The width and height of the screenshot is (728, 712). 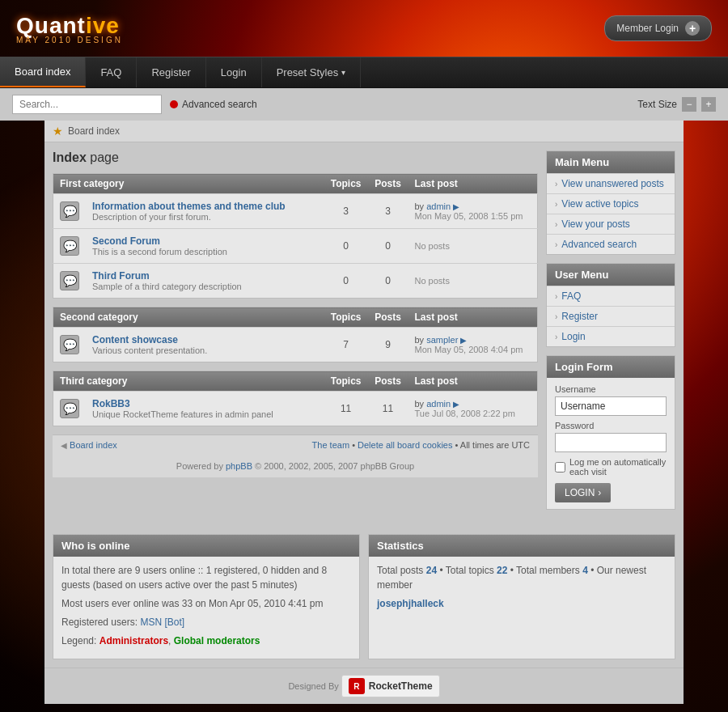 I want to click on newest-member-row: josephjhalleck, so click(x=522, y=604).